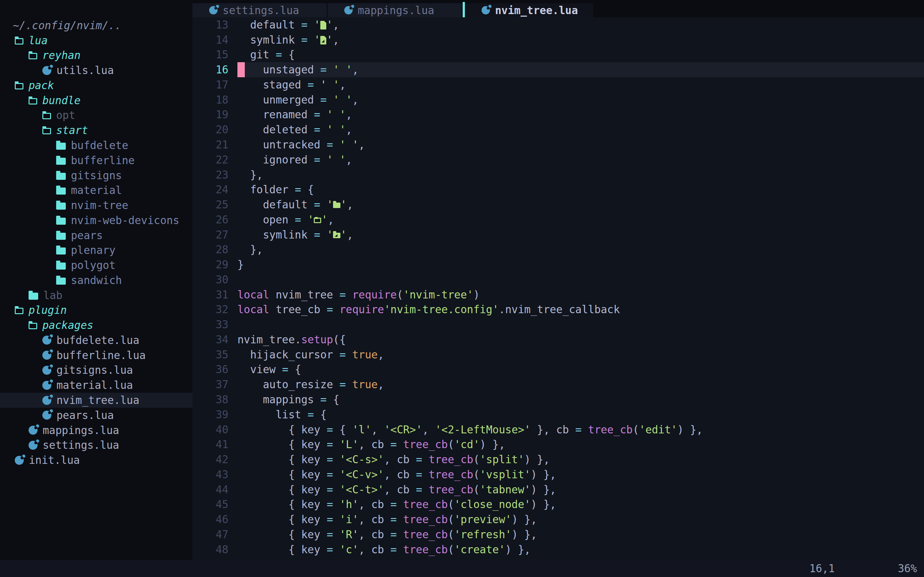  What do you see at coordinates (95, 385) in the screenshot?
I see `tree-item-label: material.lua` at bounding box center [95, 385].